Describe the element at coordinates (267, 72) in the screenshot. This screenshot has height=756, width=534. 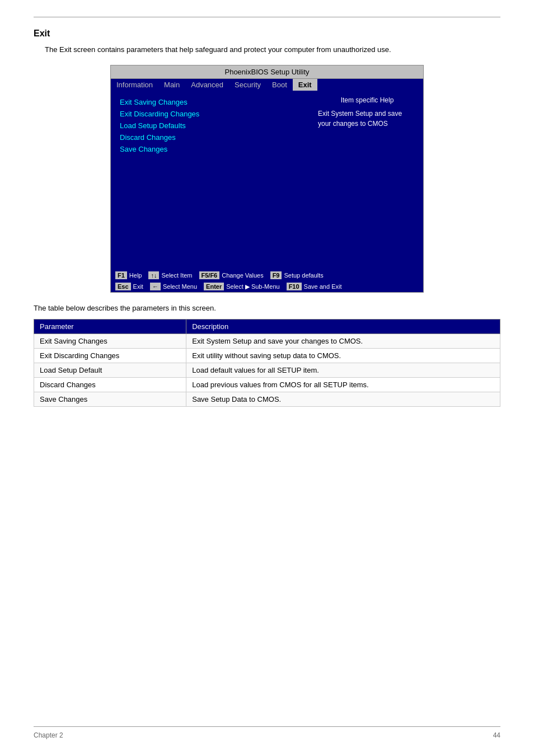
I see `bios-title-bar: PhoenixBIOS Setup Utility` at that location.